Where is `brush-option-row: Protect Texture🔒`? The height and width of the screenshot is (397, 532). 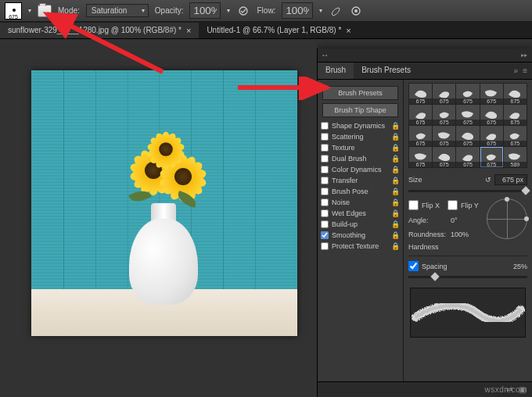
brush-option-row: Protect Texture🔒 is located at coordinates (360, 246).